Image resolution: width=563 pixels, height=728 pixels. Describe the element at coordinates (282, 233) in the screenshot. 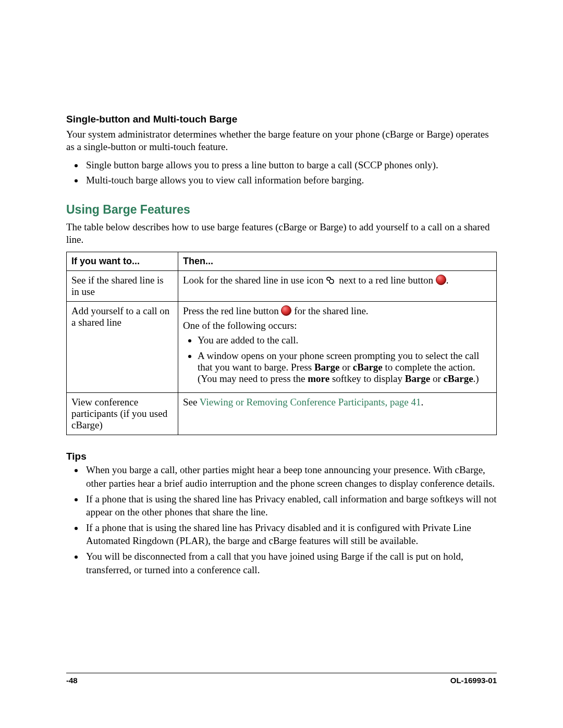

I see `intro-paragraph-2: The table below describes how to use bar…` at that location.